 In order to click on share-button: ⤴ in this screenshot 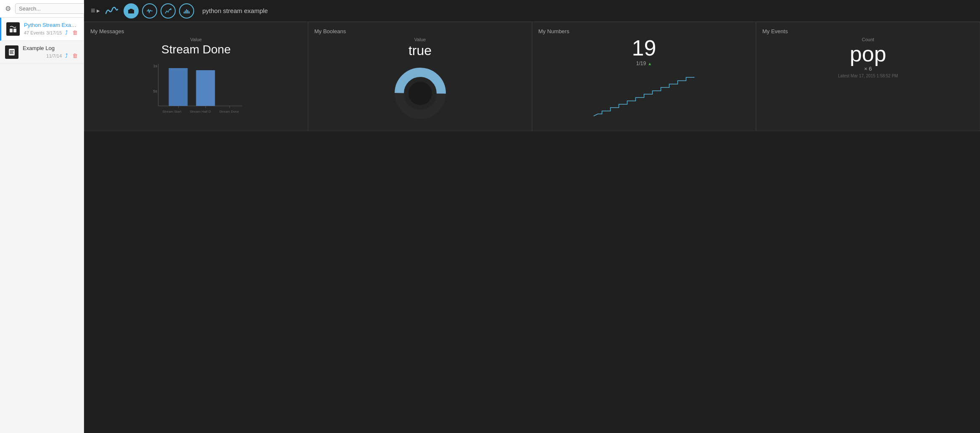, I will do `click(66, 33)`.